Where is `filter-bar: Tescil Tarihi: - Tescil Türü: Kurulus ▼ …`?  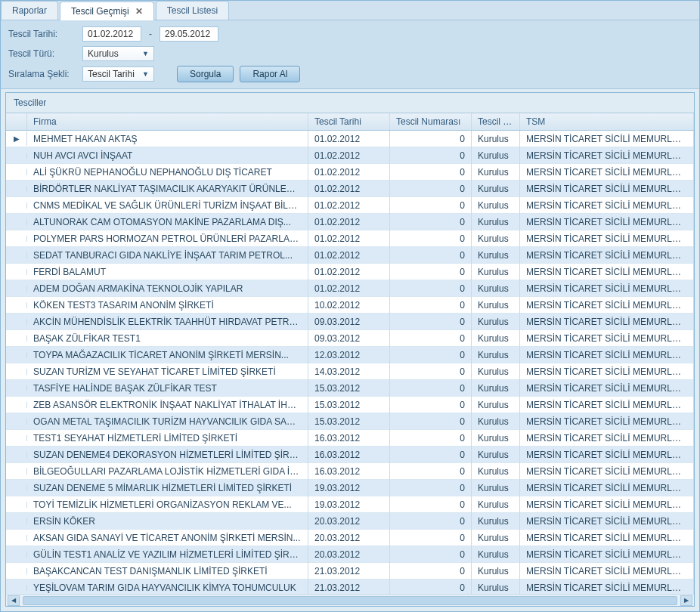 filter-bar: Tescil Tarihi: - Tescil Türü: Kurulus ▼ … is located at coordinates (350, 54).